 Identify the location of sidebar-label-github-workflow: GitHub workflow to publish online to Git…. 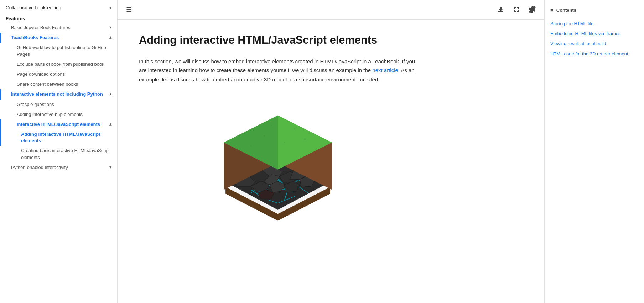
(64, 51).